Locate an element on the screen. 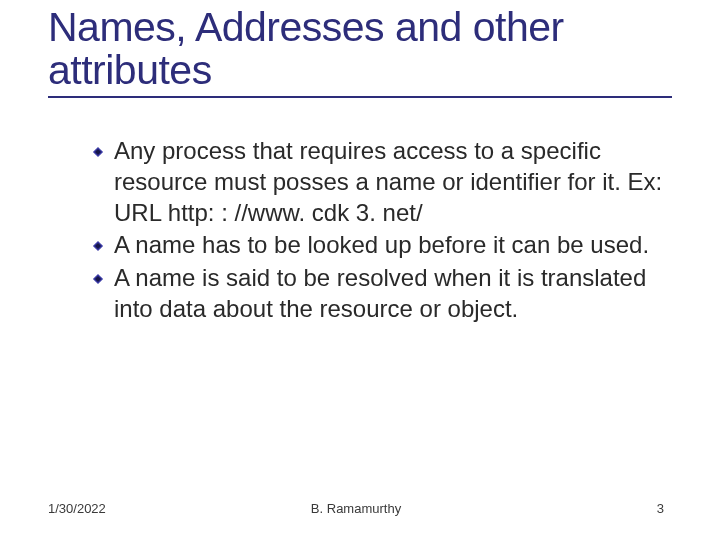 Image resolution: width=720 pixels, height=540 pixels. bullet-text: A name is said to be resolved when it is… is located at coordinates (380, 293).